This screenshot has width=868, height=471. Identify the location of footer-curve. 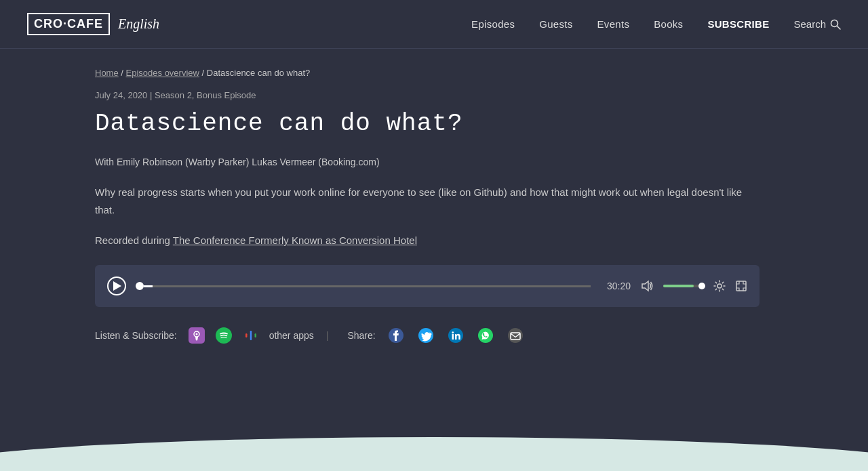
(434, 454).